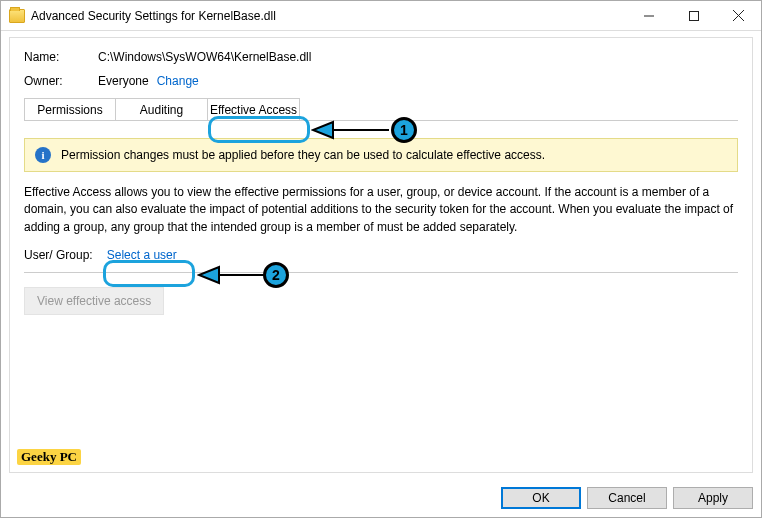 Image resolution: width=762 pixels, height=518 pixels. Describe the element at coordinates (381, 210) in the screenshot. I see `description-text: Effective Access allows you to view the …` at that location.